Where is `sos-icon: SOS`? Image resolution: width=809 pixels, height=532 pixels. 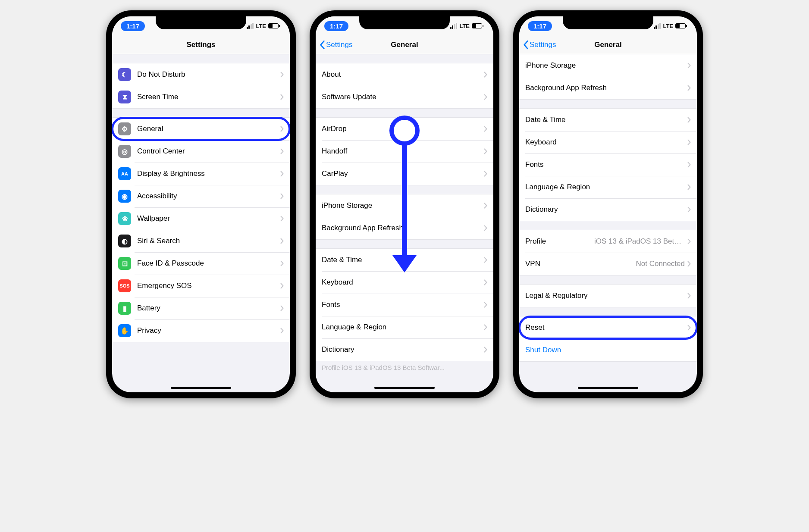 sos-icon: SOS is located at coordinates (125, 286).